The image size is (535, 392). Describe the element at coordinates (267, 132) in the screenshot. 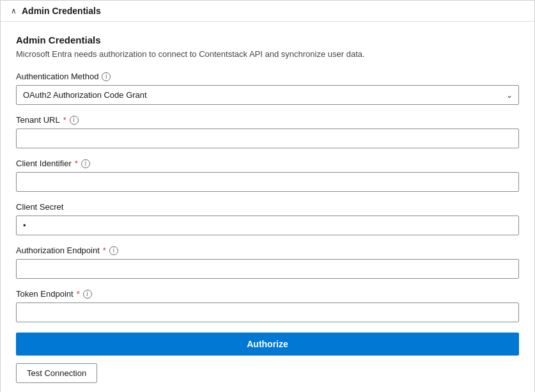

I see `tenant-url-field-group: Tenant URL * i` at that location.